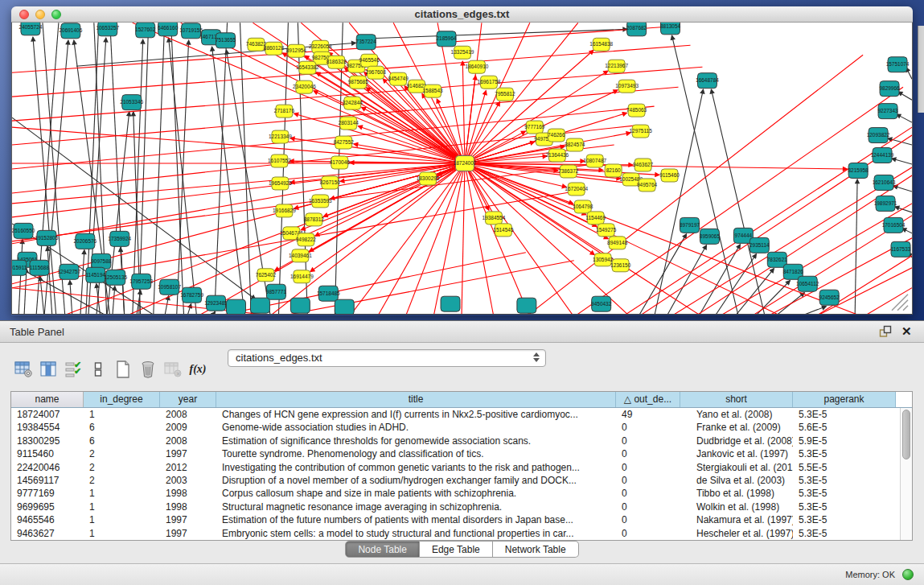 This screenshot has width=924, height=585. I want to click on network-node: 21364436, so click(556, 155).